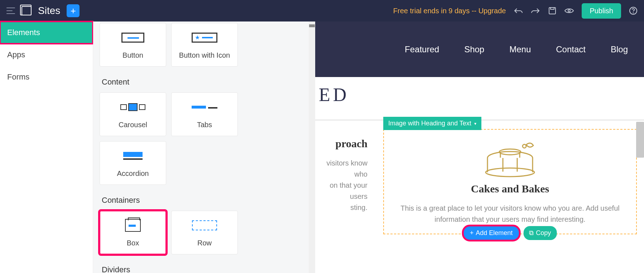 The width and height of the screenshot is (644, 273). Describe the element at coordinates (510, 158) in the screenshot. I see `cake-icon` at that location.